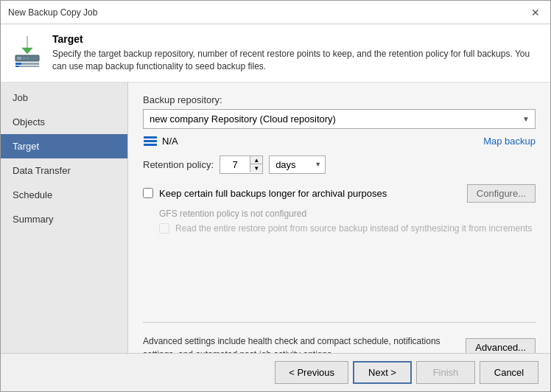  What do you see at coordinates (501, 193) in the screenshot?
I see `configure-button: Configure...` at bounding box center [501, 193].